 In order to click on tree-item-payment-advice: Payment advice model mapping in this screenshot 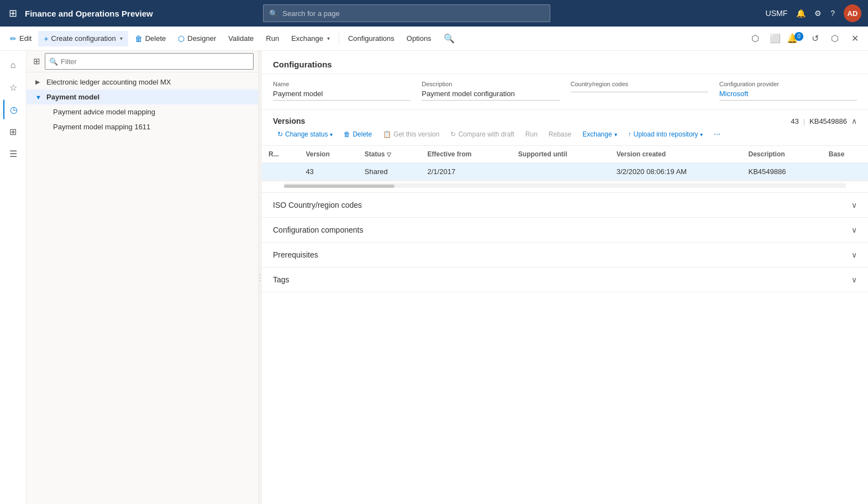, I will do `click(143, 112)`.